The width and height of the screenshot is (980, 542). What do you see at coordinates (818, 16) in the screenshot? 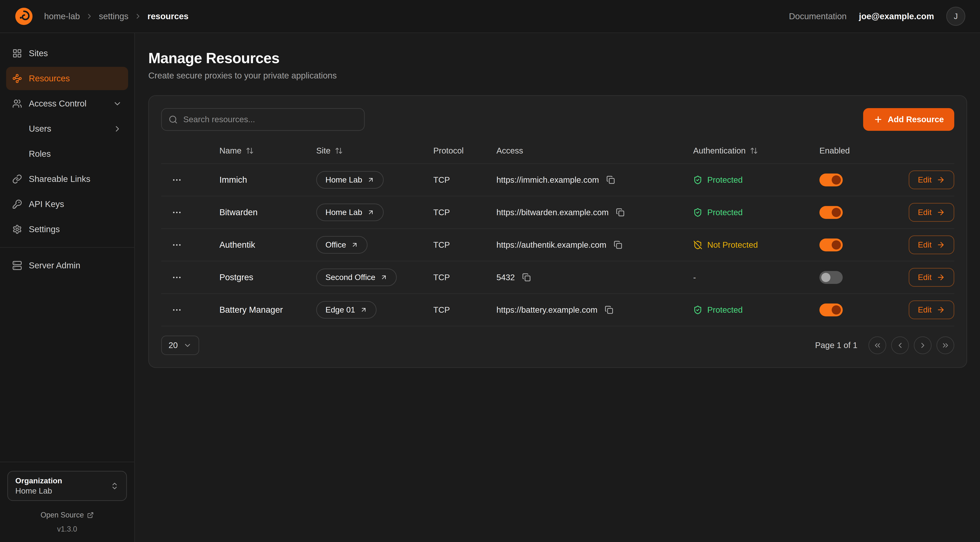
I see `documentation-link: Documentation` at bounding box center [818, 16].